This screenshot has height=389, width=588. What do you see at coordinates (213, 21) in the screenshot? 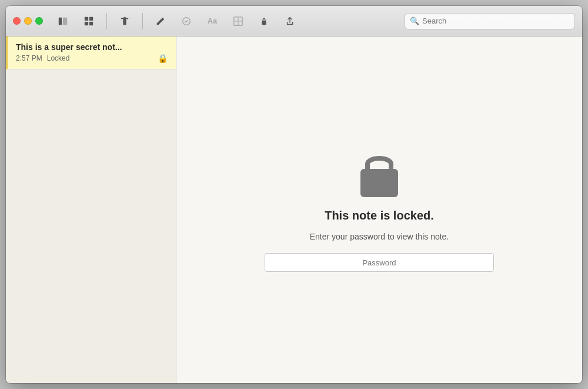
I see `format-label: Aa` at bounding box center [213, 21].